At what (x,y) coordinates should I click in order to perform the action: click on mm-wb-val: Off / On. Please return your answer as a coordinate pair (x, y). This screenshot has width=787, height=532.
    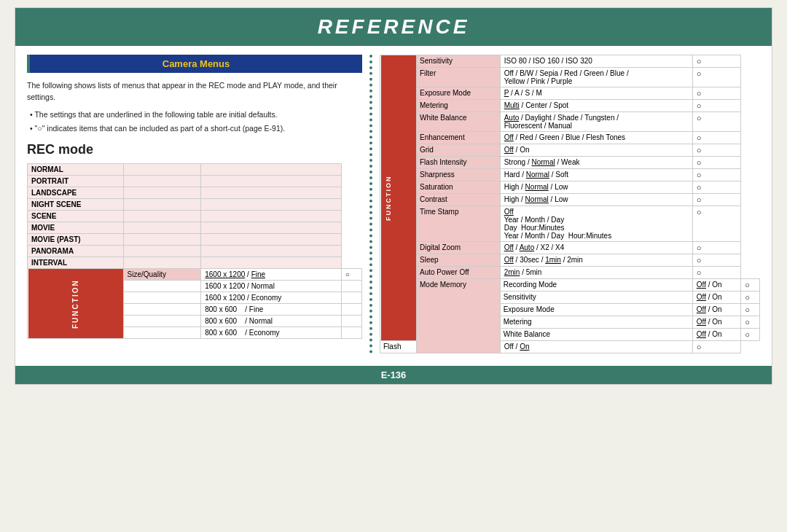
    Looking at the image, I should click on (717, 335).